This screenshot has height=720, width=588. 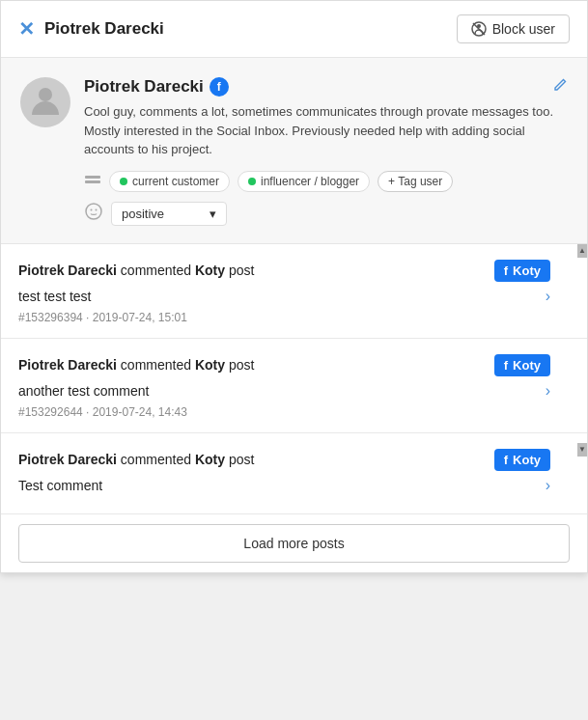 I want to click on block-user-label: Block user, so click(x=523, y=29).